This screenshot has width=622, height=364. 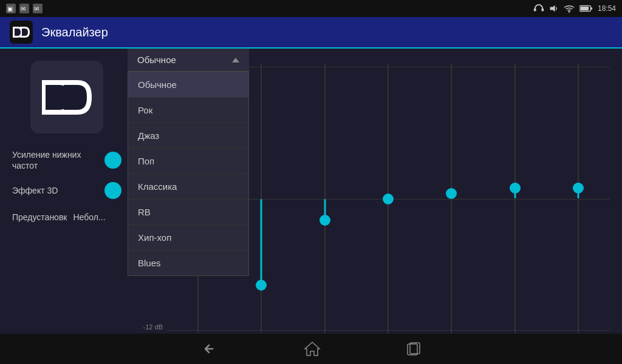 What do you see at coordinates (67, 217) in the screenshot?
I see `preset-row: Предустановк Небол...` at bounding box center [67, 217].